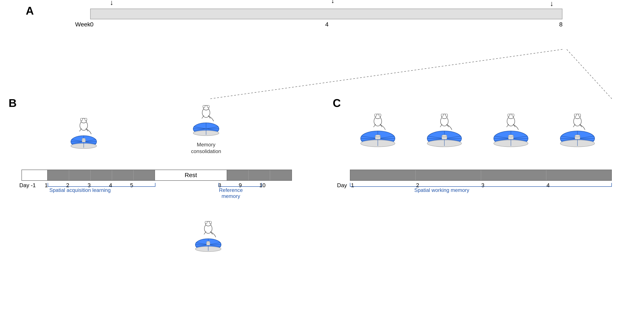 The height and width of the screenshot is (325, 644). Describe the element at coordinates (552, 4) in the screenshot. I see `annotation-echo8: EchocardiographyArterial dopplerMorris w…` at that location.